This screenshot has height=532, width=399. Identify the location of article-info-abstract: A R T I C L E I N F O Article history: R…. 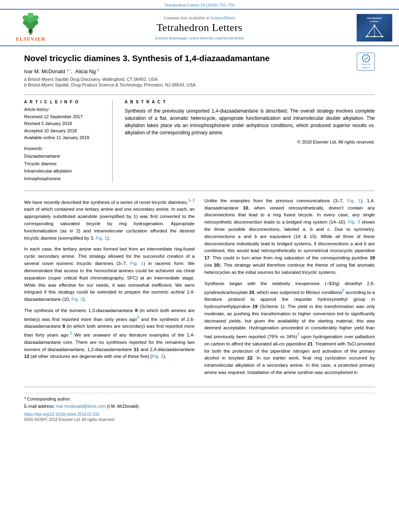
(200, 138).